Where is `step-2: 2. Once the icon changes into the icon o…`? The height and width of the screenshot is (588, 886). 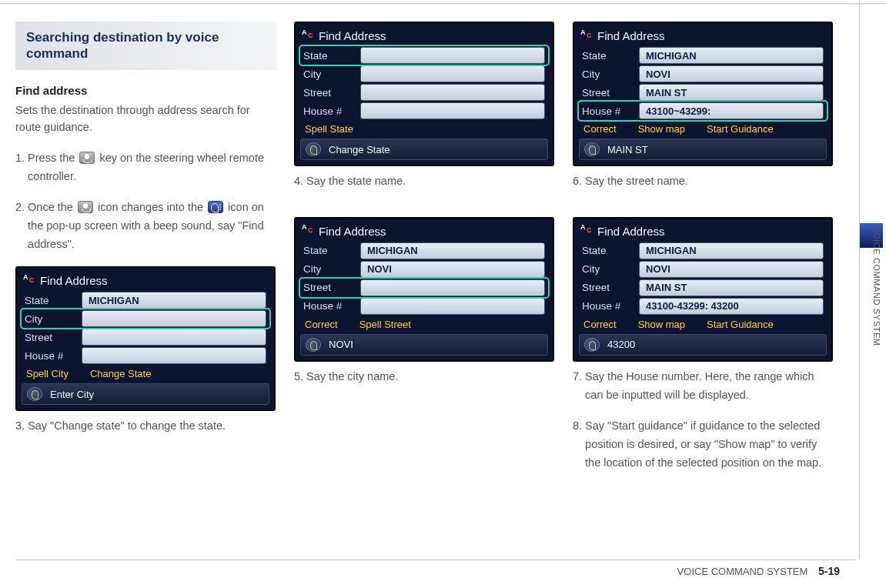 step-2: 2. Once the icon changes into the icon o… is located at coordinates (146, 226).